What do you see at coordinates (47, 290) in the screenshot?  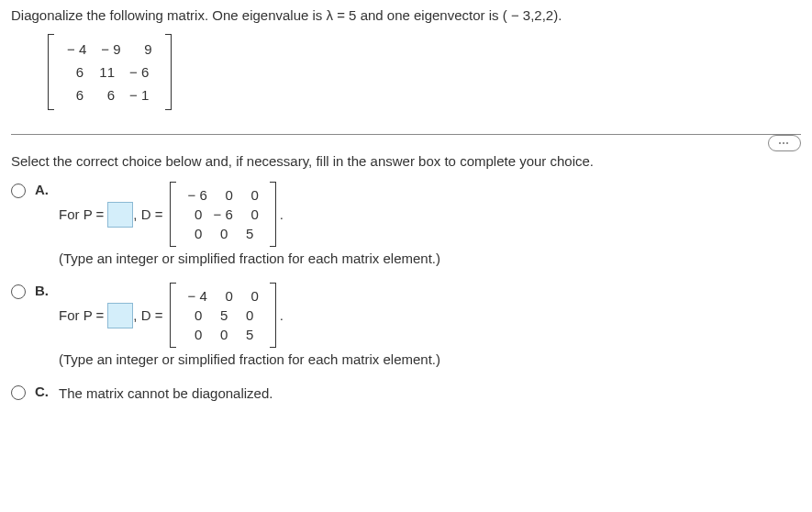 I see `choice-b-label: B.` at bounding box center [47, 290].